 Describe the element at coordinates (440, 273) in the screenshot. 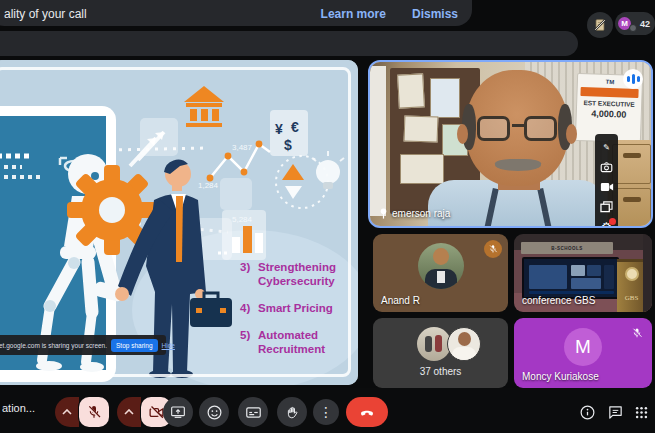

I see `tile-anand-r: Anand R` at that location.